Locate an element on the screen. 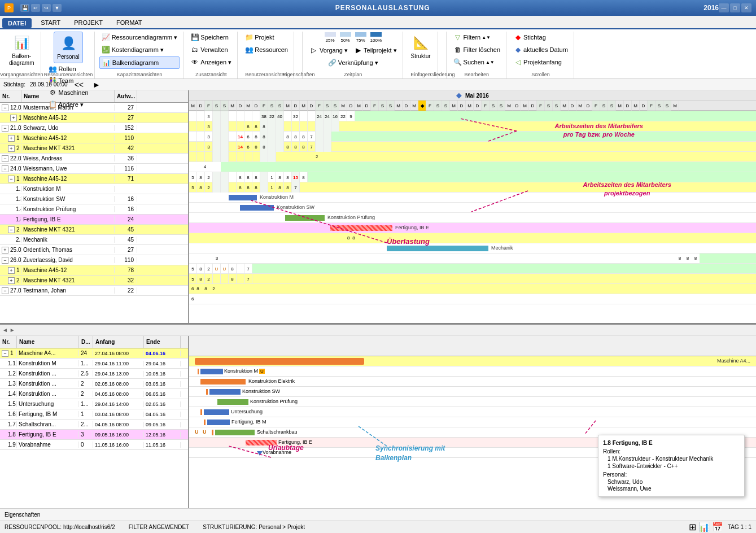 This screenshot has height=533, width=756. table-row: +2 Maschine MKT 4321 42 is located at coordinates (94, 148).